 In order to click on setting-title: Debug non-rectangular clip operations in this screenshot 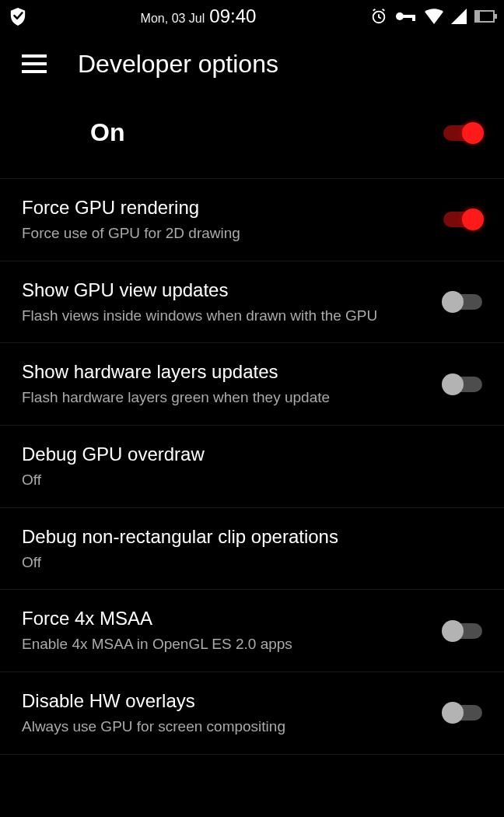, I will do `click(244, 537)`.